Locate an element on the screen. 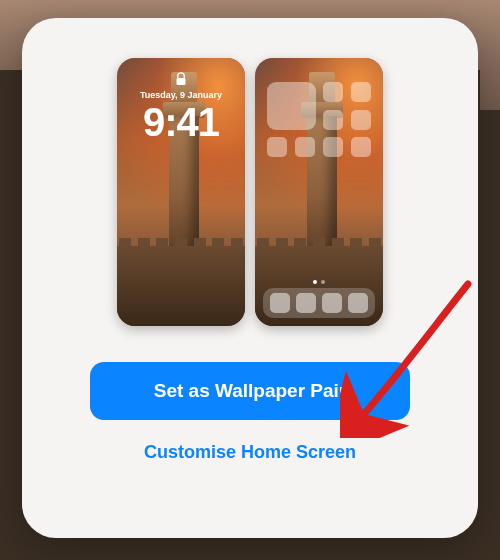 This screenshot has width=500, height=560. home-widget is located at coordinates (292, 106).